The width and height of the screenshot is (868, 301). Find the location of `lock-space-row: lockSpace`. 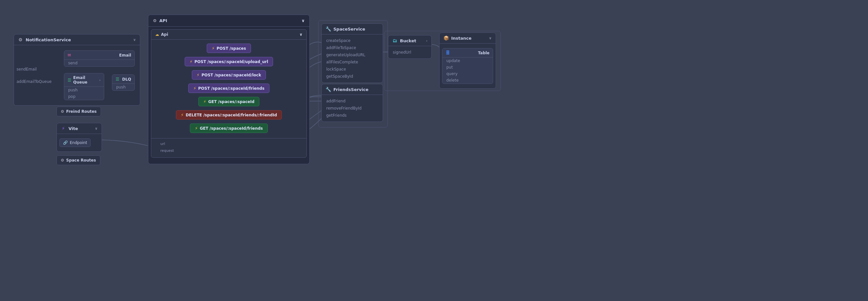

lock-space-row: lockSpace is located at coordinates (352, 70).